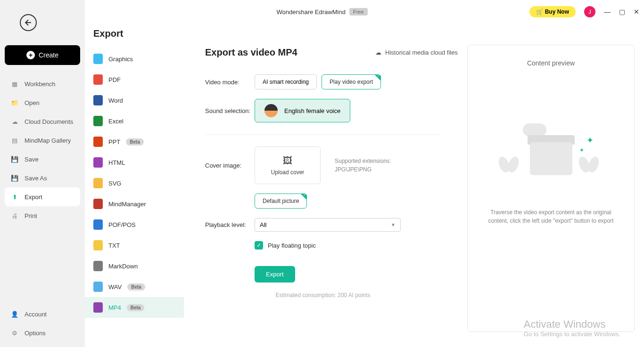 The height and width of the screenshot is (347, 644). Describe the element at coordinates (590, 12) in the screenshot. I see `user-avatar: J` at that location.